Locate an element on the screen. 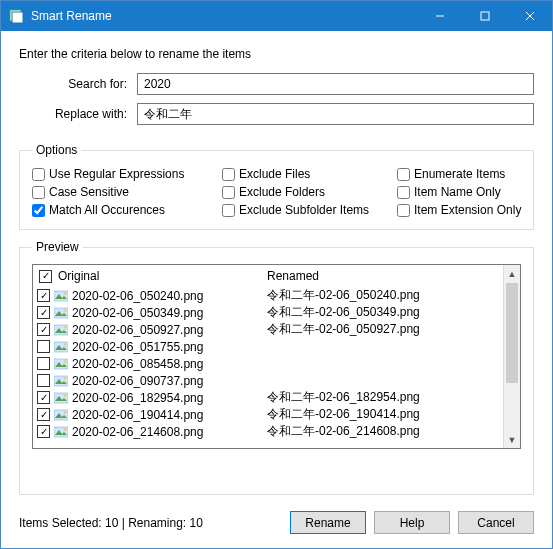 The image size is (553, 549). preview-legend: Preview is located at coordinates (58, 247).